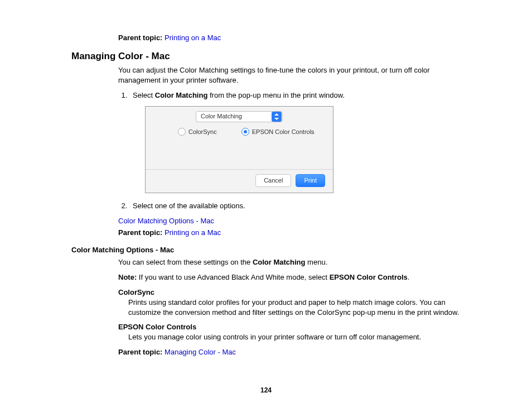  What do you see at coordinates (200, 352) in the screenshot?
I see `parent-topic-link-managing-color: Managing Color - Mac` at bounding box center [200, 352].